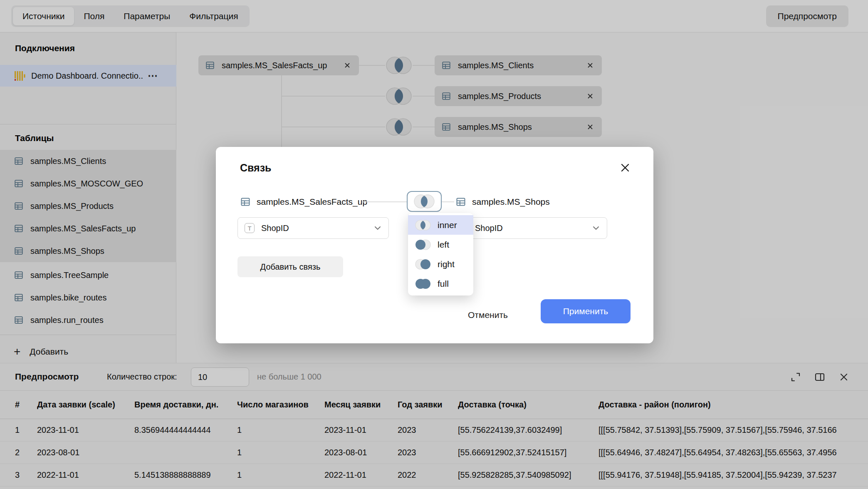 This screenshot has width=868, height=489. Describe the element at coordinates (304, 202) in the screenshot. I see `modal-left-table: samples.MS_SalesFacts_up` at that location.